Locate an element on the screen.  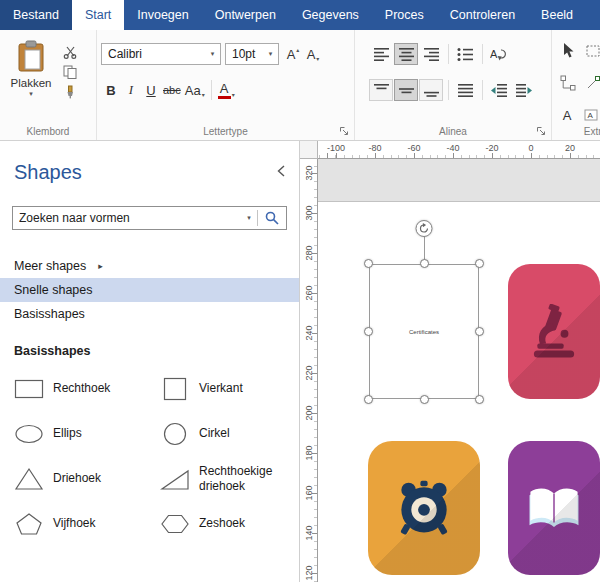
master-zeshoek: Zeshoek is located at coordinates (222, 524).